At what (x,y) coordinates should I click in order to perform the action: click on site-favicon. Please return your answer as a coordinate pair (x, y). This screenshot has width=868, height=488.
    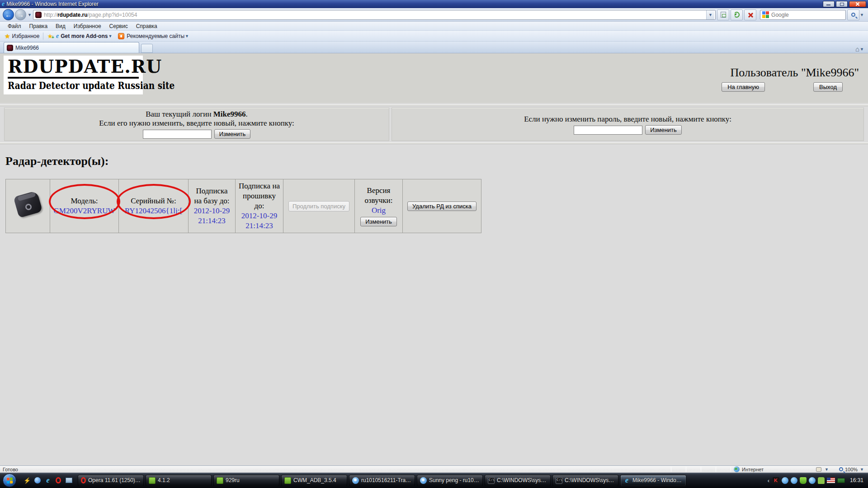
    Looking at the image, I should click on (38, 15).